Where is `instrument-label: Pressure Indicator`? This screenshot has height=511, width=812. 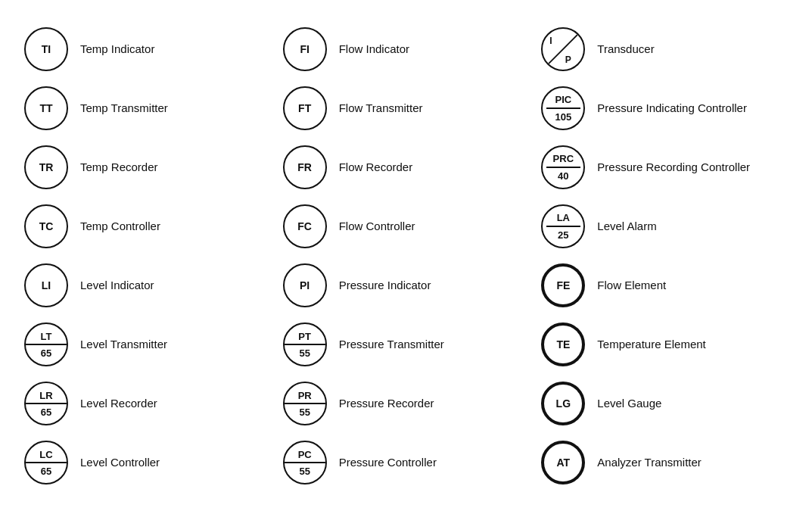 instrument-label: Pressure Indicator is located at coordinates (385, 285).